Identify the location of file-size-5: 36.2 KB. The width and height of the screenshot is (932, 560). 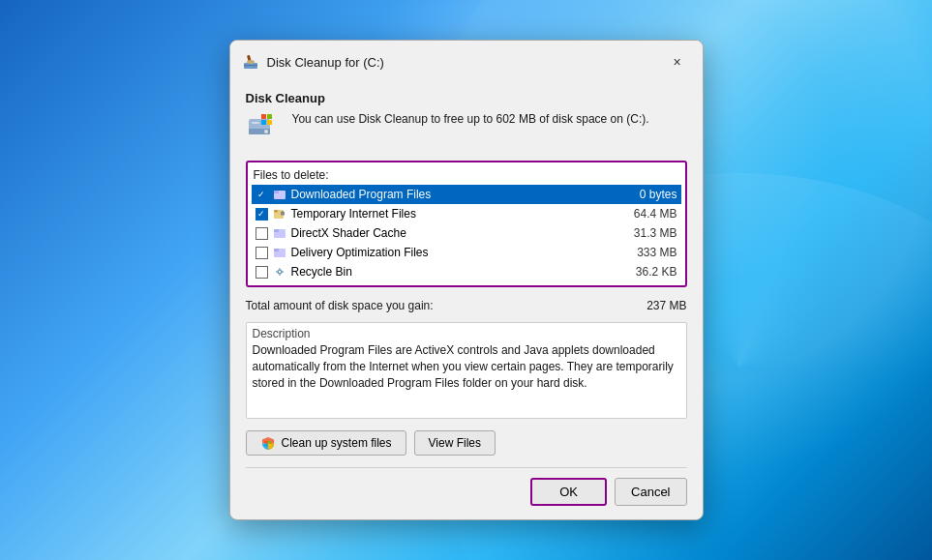
(650, 272).